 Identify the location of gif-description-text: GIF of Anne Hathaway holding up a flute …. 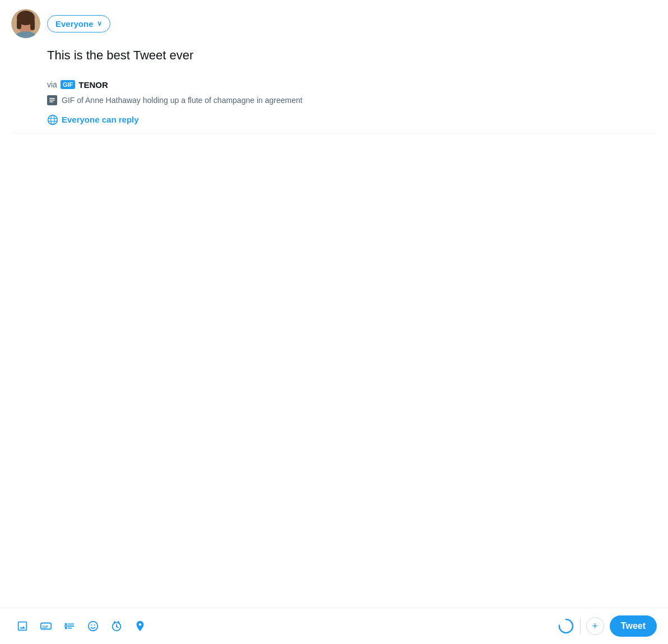
(182, 100).